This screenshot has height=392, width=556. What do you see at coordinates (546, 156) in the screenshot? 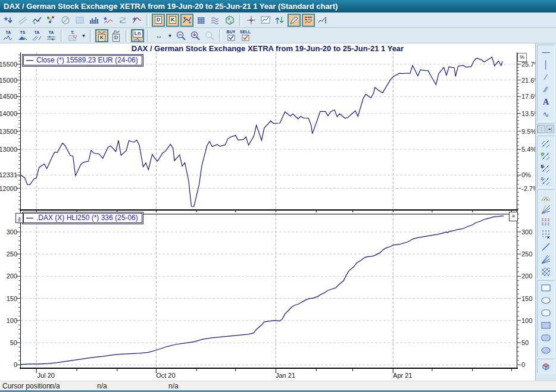
I see `pitchfork-modified-tool-button: d` at bounding box center [546, 156].